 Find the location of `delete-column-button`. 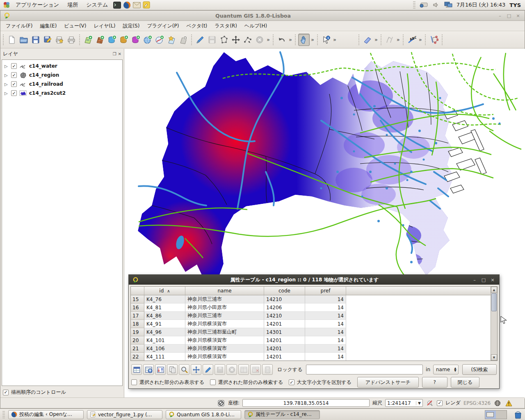

delete-column-button is located at coordinates (256, 370).